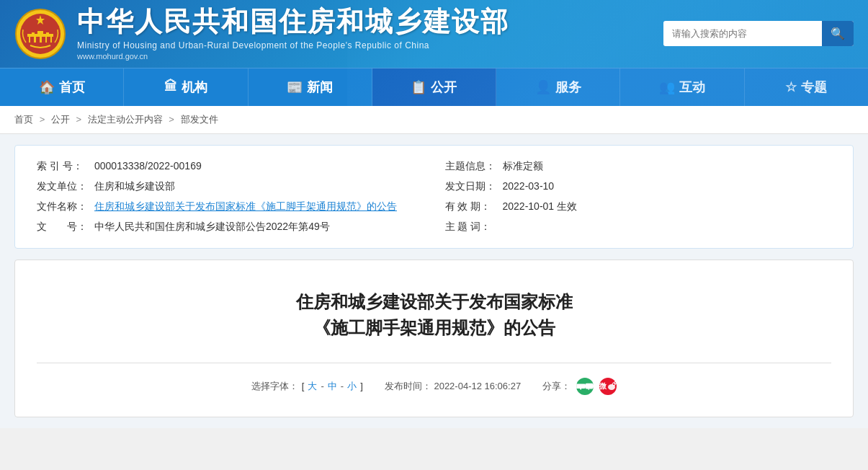  What do you see at coordinates (293, 34) in the screenshot?
I see `logo-text: 中华人民共和国住房和城乡建设部 Ministry of Housing and …` at bounding box center [293, 34].